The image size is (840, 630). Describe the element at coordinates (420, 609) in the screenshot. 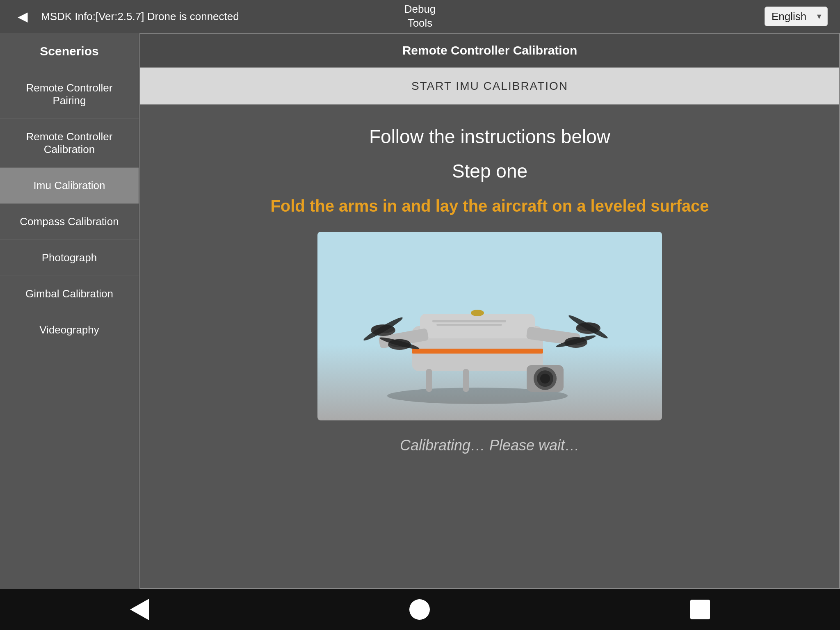

I see `bottom-navigation` at that location.